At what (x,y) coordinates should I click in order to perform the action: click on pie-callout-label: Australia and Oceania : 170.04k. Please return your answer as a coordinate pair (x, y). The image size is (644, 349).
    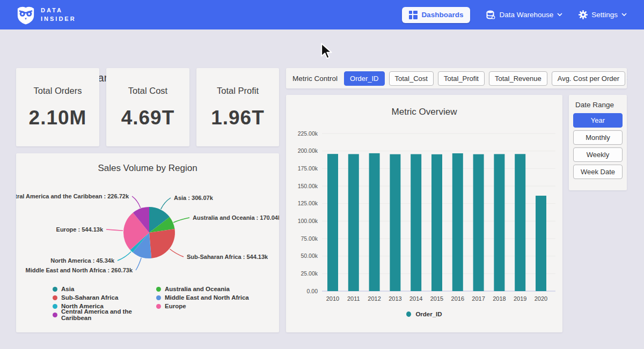
    Looking at the image, I should click on (236, 218).